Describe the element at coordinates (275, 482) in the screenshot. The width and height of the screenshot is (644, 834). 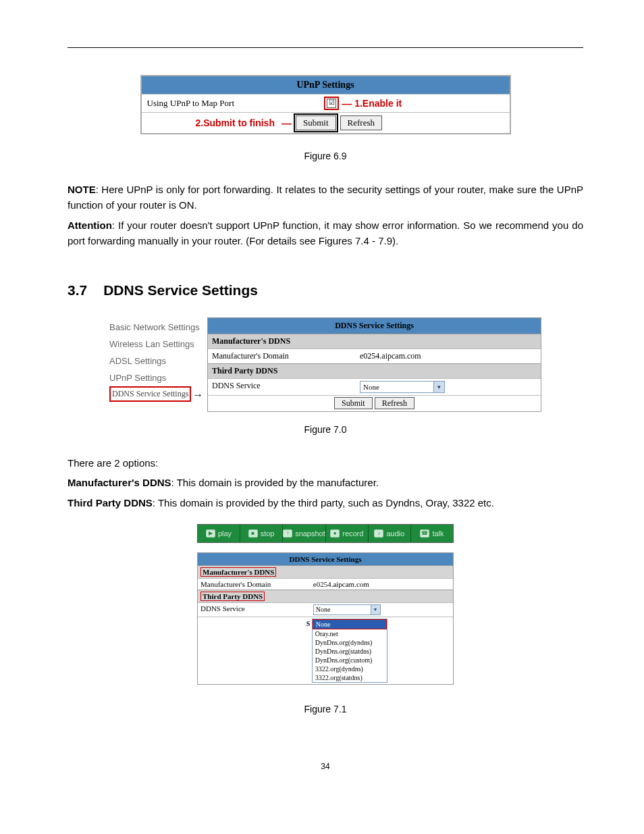
I see `option1-text: : This domain is provided by the manufac…` at that location.